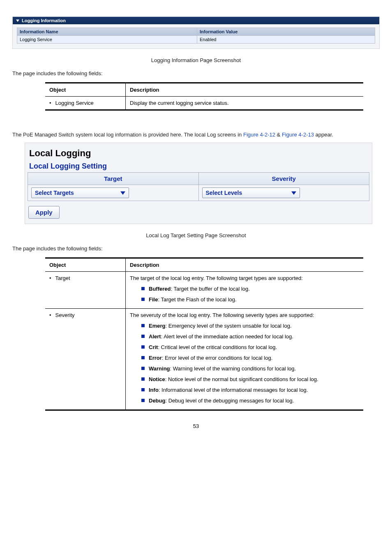 Image resolution: width=392 pixels, height=555 pixels. I want to click on fields-table-1: Object Description Logging Service Displ…, so click(204, 96).